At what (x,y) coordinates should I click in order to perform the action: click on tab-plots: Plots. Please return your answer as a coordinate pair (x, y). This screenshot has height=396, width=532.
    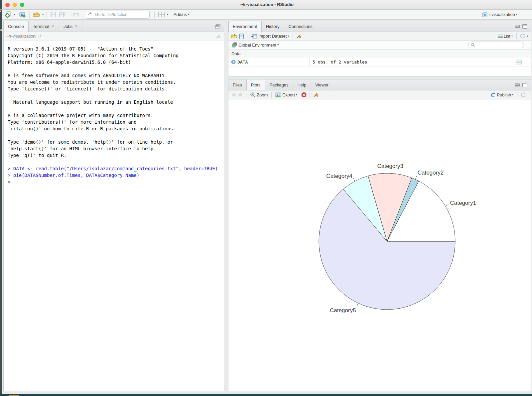
    Looking at the image, I should click on (256, 85).